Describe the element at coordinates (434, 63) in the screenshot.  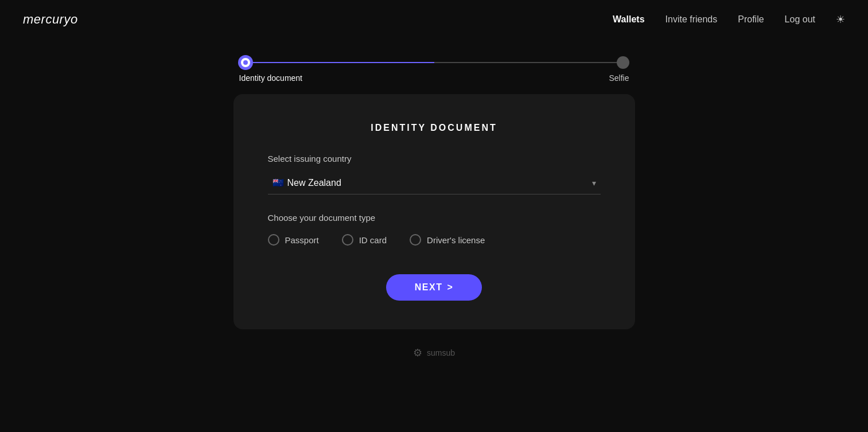
I see `progress-track` at that location.